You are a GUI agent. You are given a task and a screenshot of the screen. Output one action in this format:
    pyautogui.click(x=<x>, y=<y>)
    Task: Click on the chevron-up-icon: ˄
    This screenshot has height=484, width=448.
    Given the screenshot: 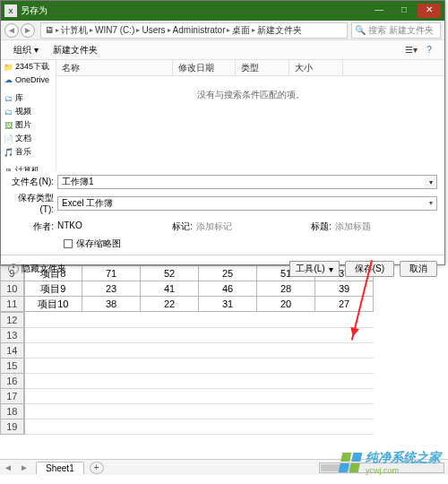 What is the action you would take?
    pyautogui.click(x=13, y=269)
    